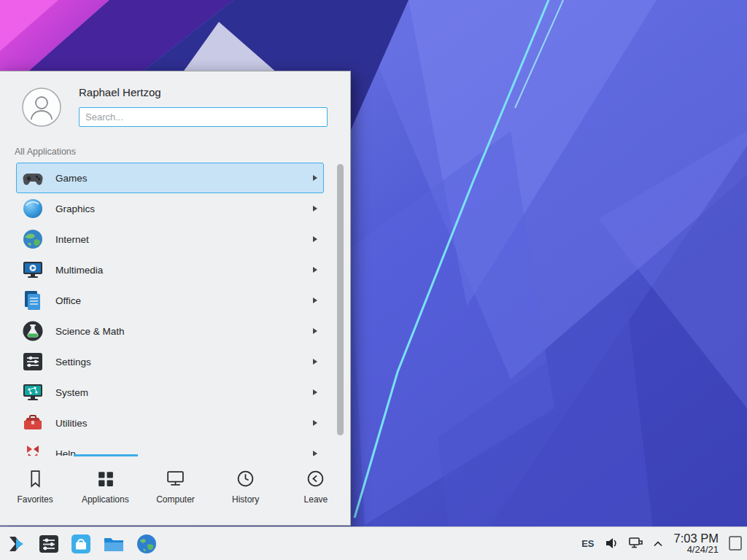  I want to click on user-name: Raphael Hertzog, so click(120, 92).